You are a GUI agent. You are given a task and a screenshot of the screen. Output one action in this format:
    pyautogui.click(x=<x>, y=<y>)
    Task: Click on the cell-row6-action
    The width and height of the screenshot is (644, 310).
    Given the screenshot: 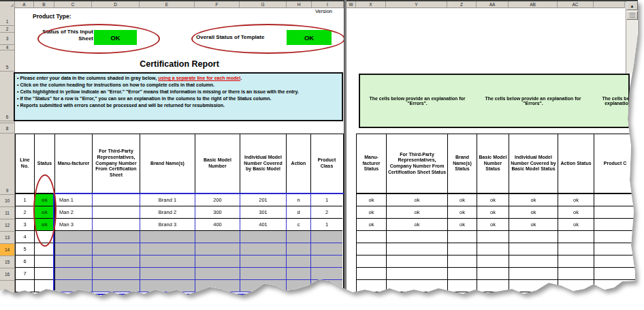 What is the action you would take?
    pyautogui.click(x=299, y=262)
    